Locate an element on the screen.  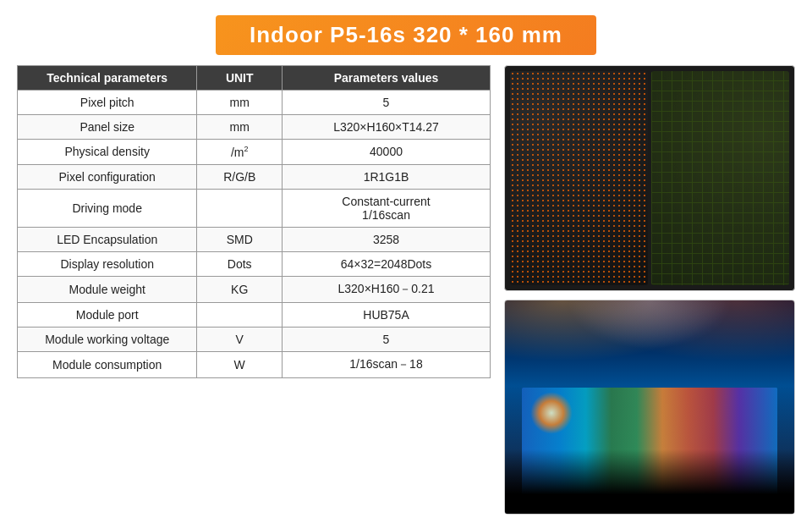
cell-unit: Dots is located at coordinates (240, 264).